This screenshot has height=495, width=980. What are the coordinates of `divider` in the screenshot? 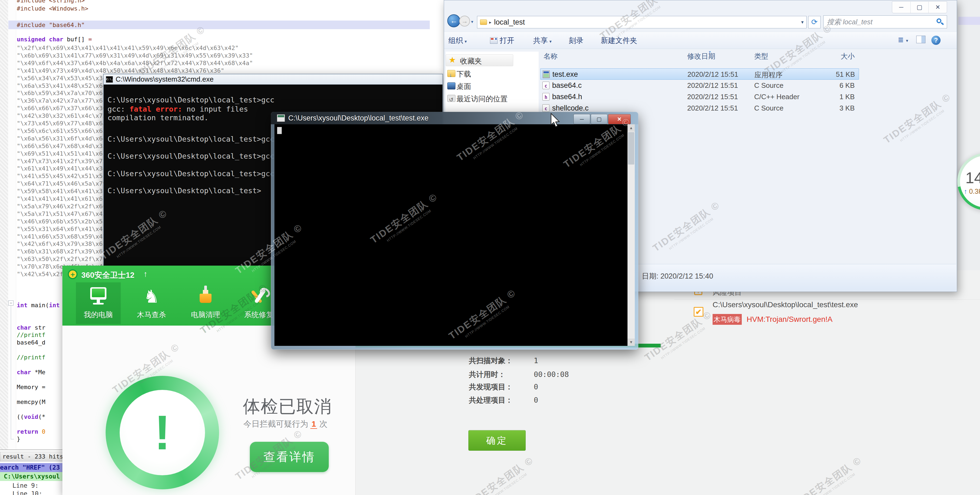 It's located at (827, 300).